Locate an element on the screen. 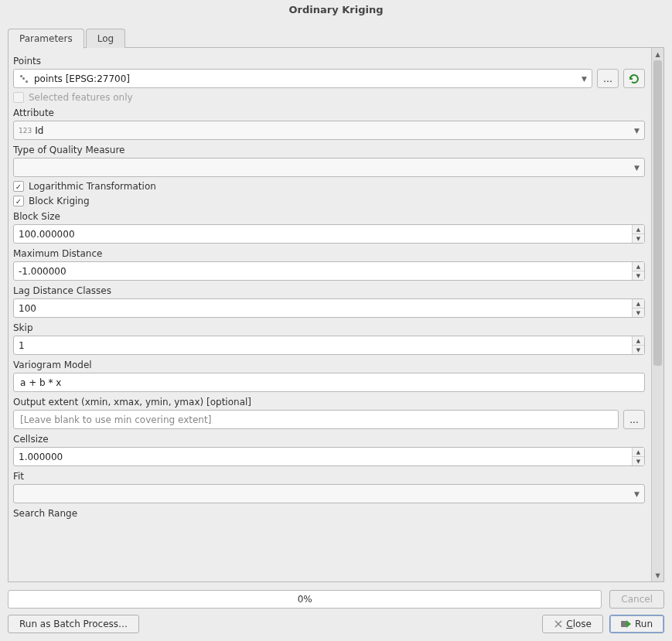 The height and width of the screenshot is (641, 672). skip-value: 1 is located at coordinates (325, 346).